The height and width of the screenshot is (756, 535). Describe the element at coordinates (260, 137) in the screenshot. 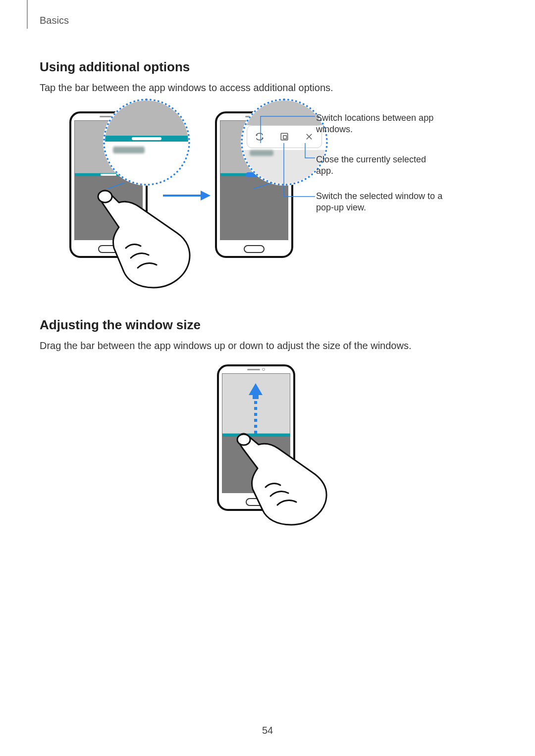

I see `swap-icon` at that location.